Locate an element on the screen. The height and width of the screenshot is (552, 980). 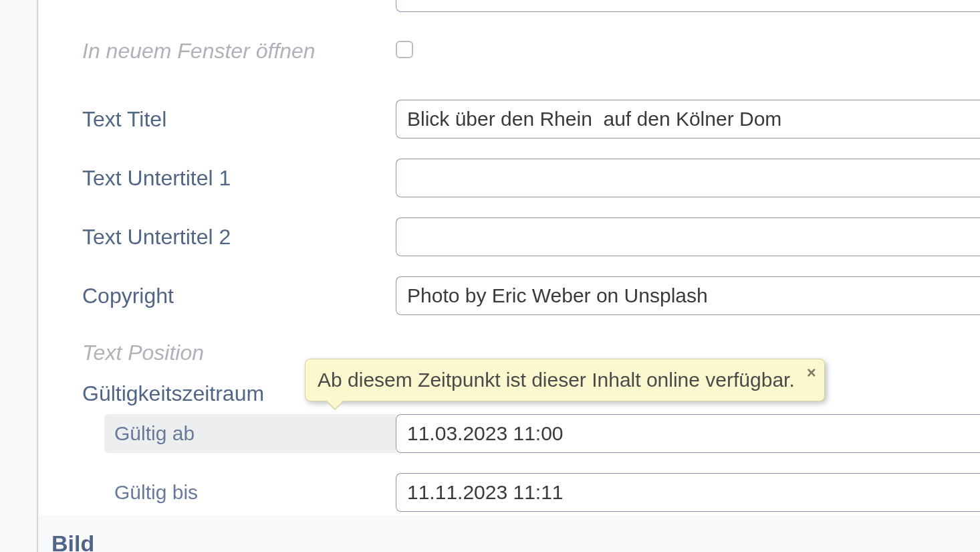
row-text-subtitle1: Text Untertitel 1 is located at coordinates (509, 178).